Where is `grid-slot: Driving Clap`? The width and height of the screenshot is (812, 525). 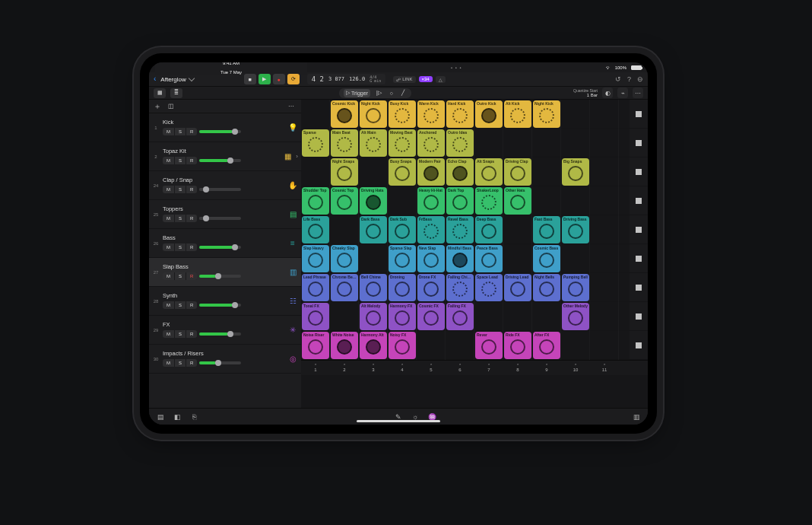
grid-slot: Driving Clap is located at coordinates (518, 172).